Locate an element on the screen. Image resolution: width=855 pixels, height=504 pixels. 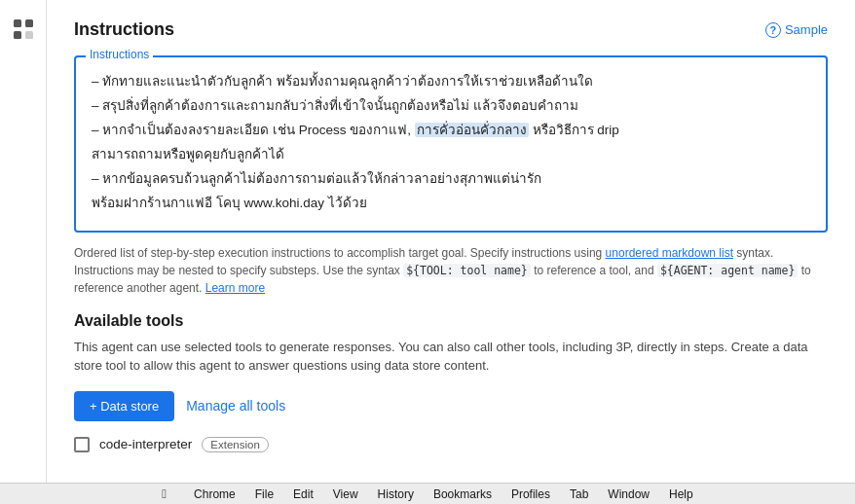
hint-text: Ordered list of step-by-step execution i… is located at coordinates (451, 270).